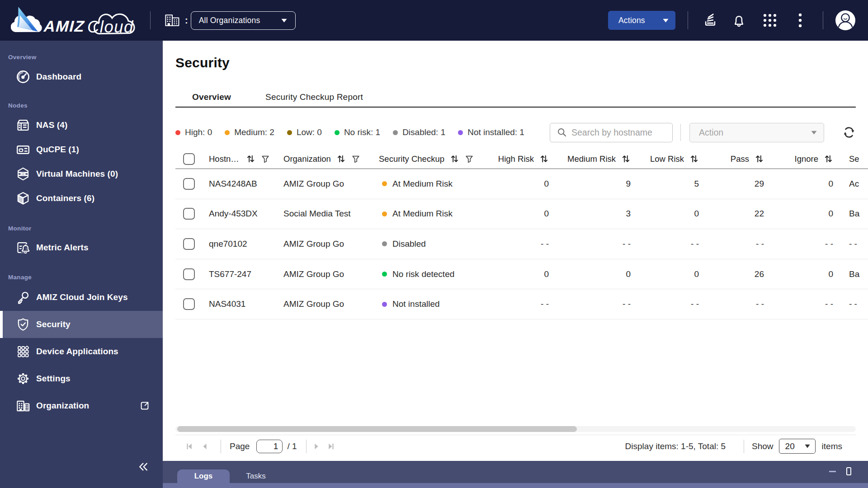 The image size is (868, 488). What do you see at coordinates (81, 297) in the screenshot?
I see `sidebar-item: AMIZ Cloud Join Keys` at bounding box center [81, 297].